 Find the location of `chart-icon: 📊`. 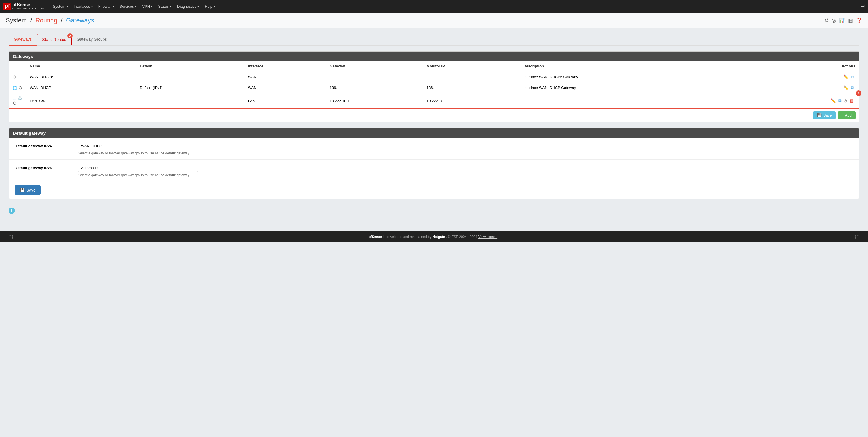

chart-icon: 📊 is located at coordinates (842, 20).